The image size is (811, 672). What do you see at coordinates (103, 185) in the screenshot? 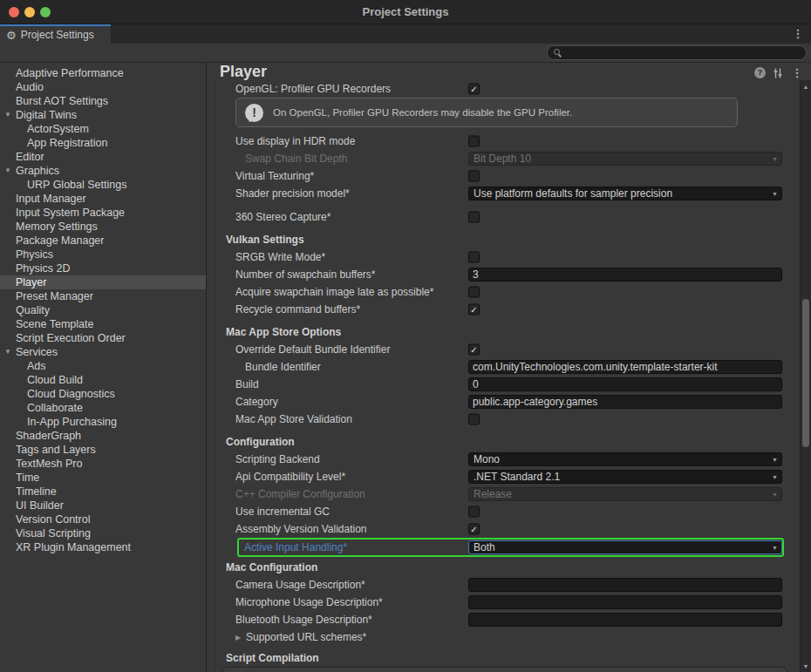
I see `sidebar-item-urp-global-settings: URP Global Settings` at bounding box center [103, 185].